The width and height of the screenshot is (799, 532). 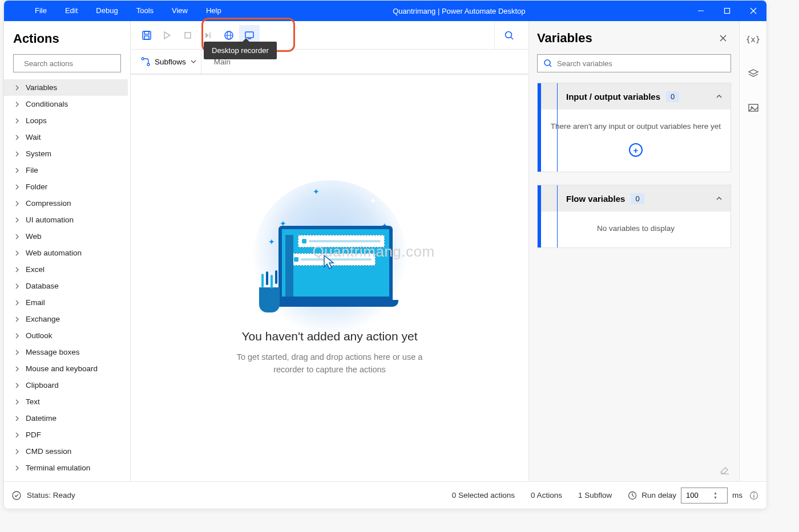 I want to click on count-badge: 0, so click(x=637, y=198).